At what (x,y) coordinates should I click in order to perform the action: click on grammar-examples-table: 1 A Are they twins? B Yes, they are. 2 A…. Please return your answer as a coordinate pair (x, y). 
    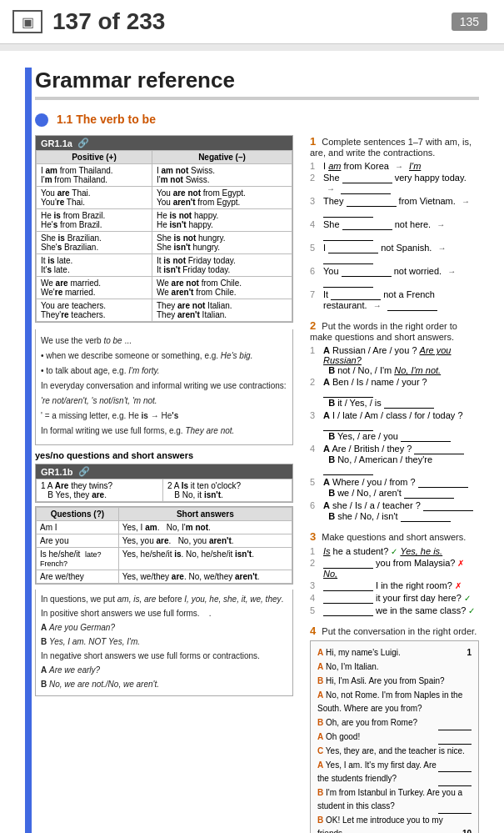
    Looking at the image, I should click on (164, 490).